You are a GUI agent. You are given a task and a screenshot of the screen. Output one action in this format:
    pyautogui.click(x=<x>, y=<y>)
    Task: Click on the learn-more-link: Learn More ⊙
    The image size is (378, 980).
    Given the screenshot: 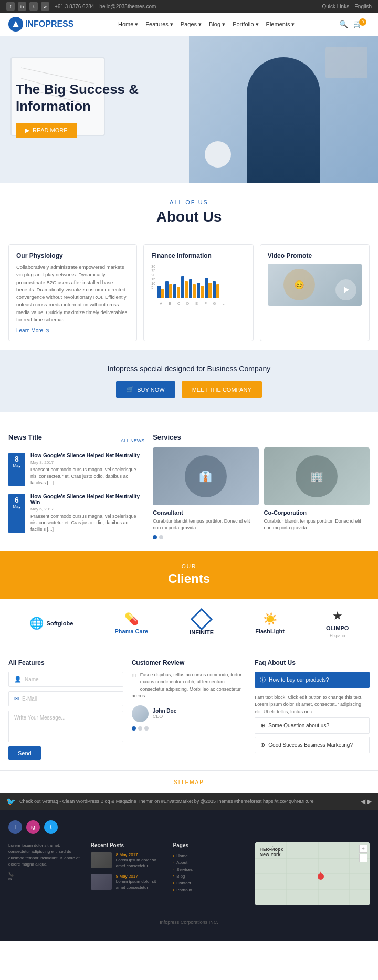 What is the action you would take?
    pyautogui.click(x=72, y=331)
    